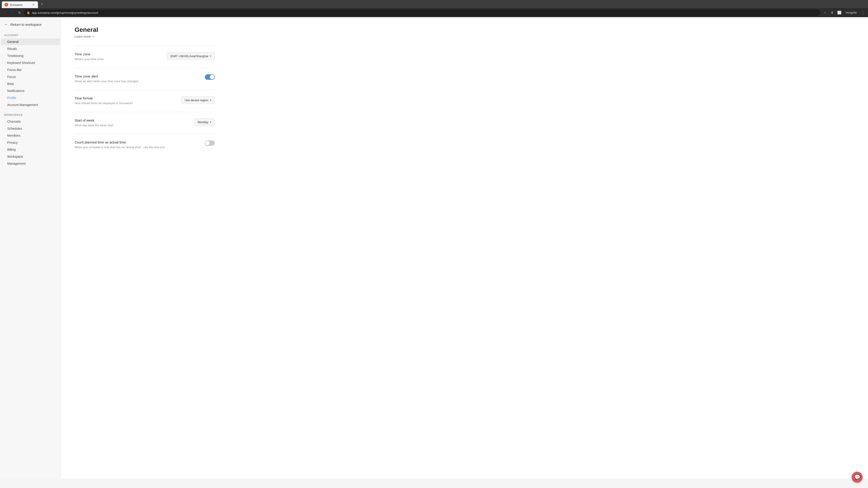 This screenshot has height=488, width=868. I want to click on sidebar-item-schedules: Schedules, so click(30, 129).